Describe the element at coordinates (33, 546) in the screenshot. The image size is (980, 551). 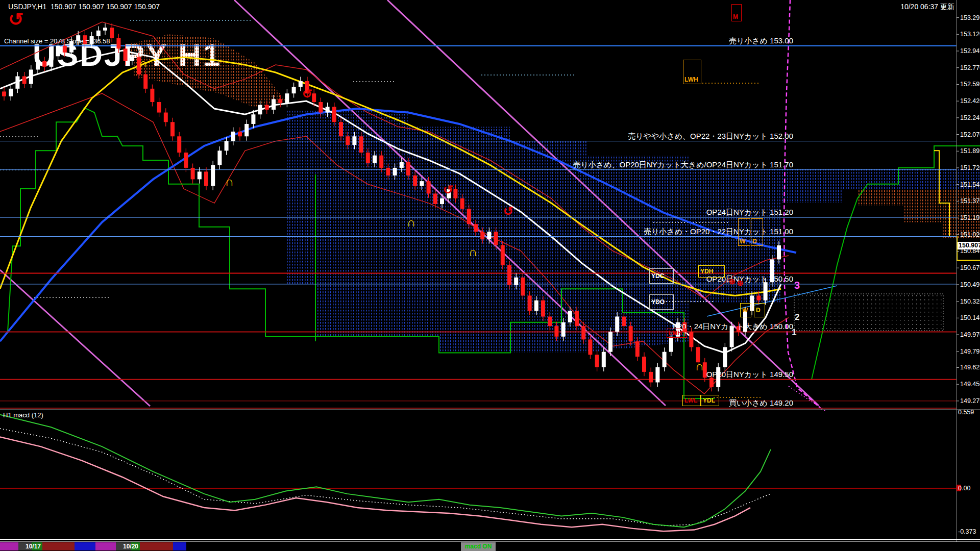
I see `timeline-date-label: 10/17` at that location.